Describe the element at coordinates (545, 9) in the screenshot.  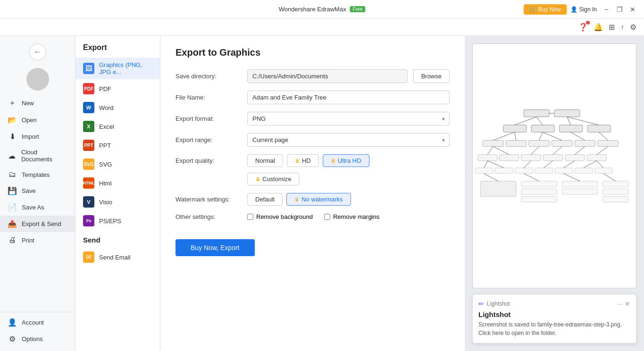
I see `buy-now-button: 🛒 Buy Now` at that location.